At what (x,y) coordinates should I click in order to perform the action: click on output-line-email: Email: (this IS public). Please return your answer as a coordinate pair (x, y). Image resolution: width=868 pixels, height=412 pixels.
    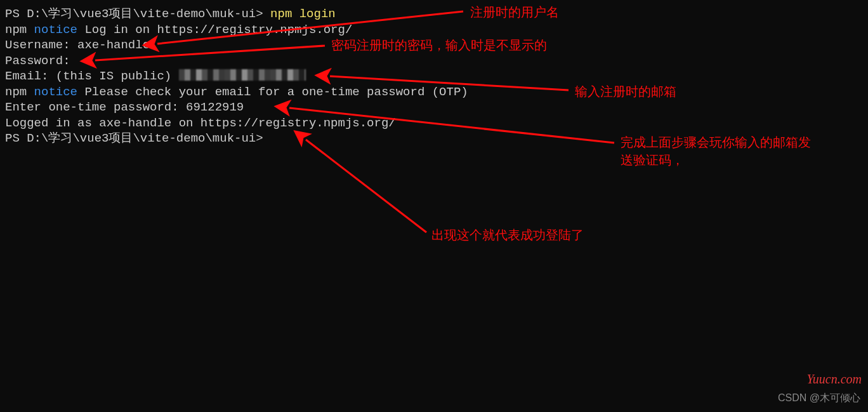
    Looking at the image, I should click on (155, 76).